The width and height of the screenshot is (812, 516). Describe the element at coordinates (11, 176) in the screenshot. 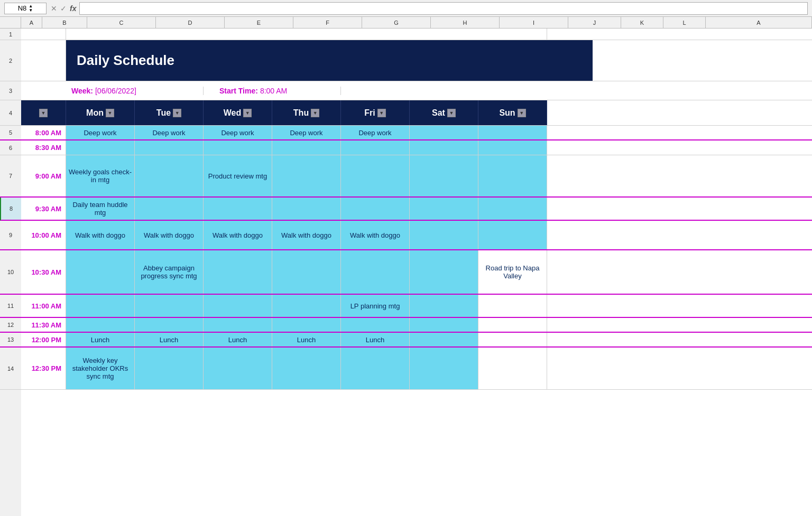

I see `row-7: 7` at that location.